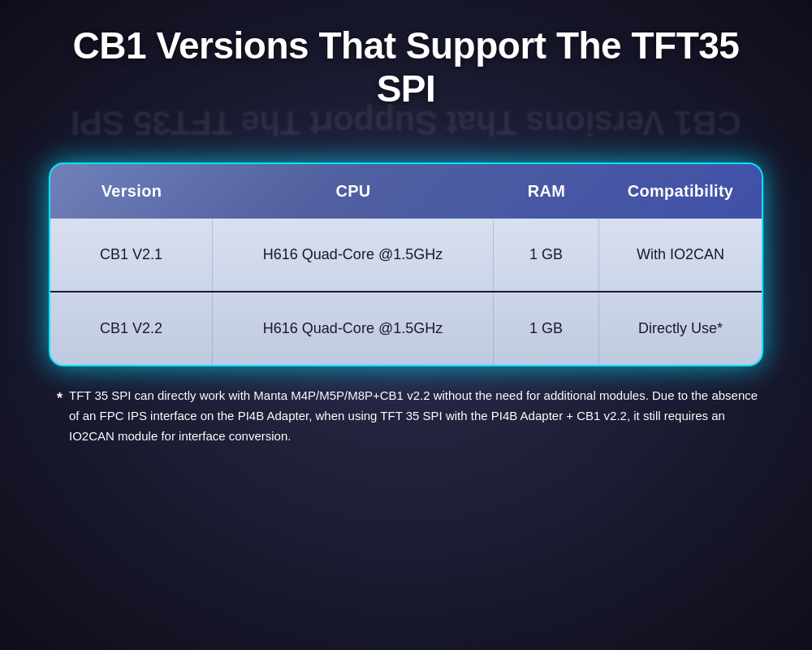  What do you see at coordinates (60, 416) in the screenshot?
I see `footnote-star: *` at bounding box center [60, 416].